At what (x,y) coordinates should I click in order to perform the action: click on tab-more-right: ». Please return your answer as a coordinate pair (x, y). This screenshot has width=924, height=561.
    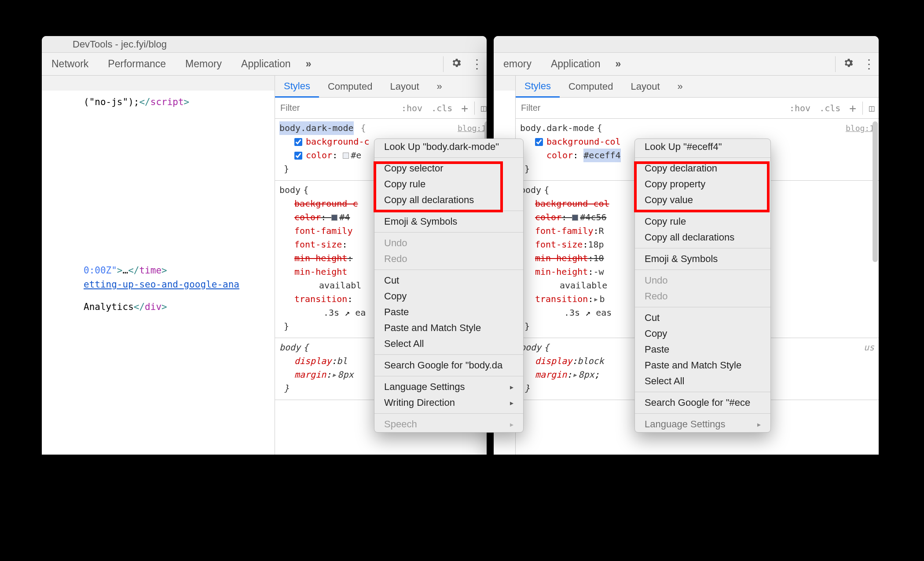
    Looking at the image, I should click on (618, 64).